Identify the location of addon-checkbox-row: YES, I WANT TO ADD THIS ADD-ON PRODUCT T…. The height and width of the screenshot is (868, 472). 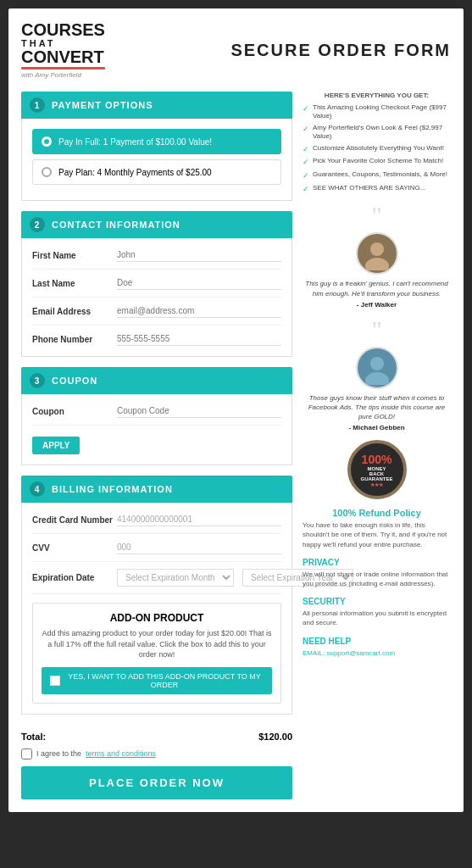
(157, 681).